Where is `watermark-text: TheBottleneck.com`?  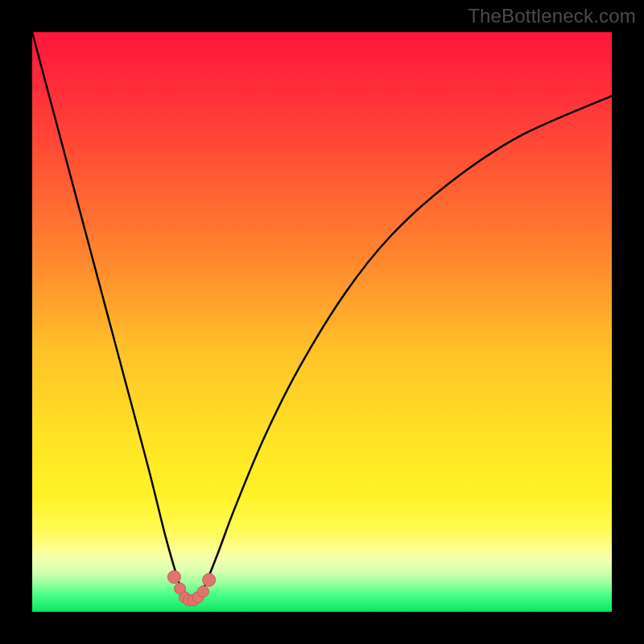
watermark-text: TheBottleneck.com is located at coordinates (552, 16).